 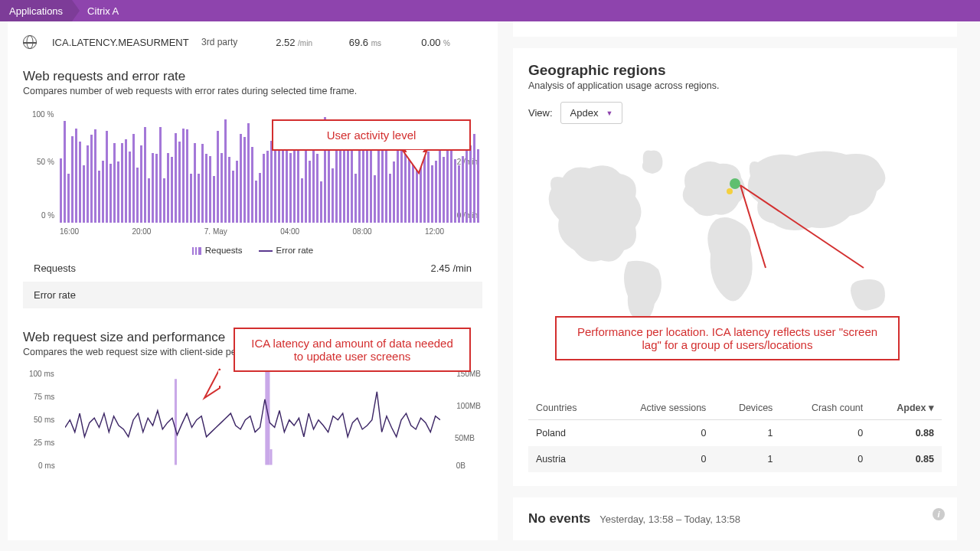 What do you see at coordinates (735, 86) in the screenshot?
I see `geo-subtitle: Analysis of application usage across reg…` at bounding box center [735, 86].